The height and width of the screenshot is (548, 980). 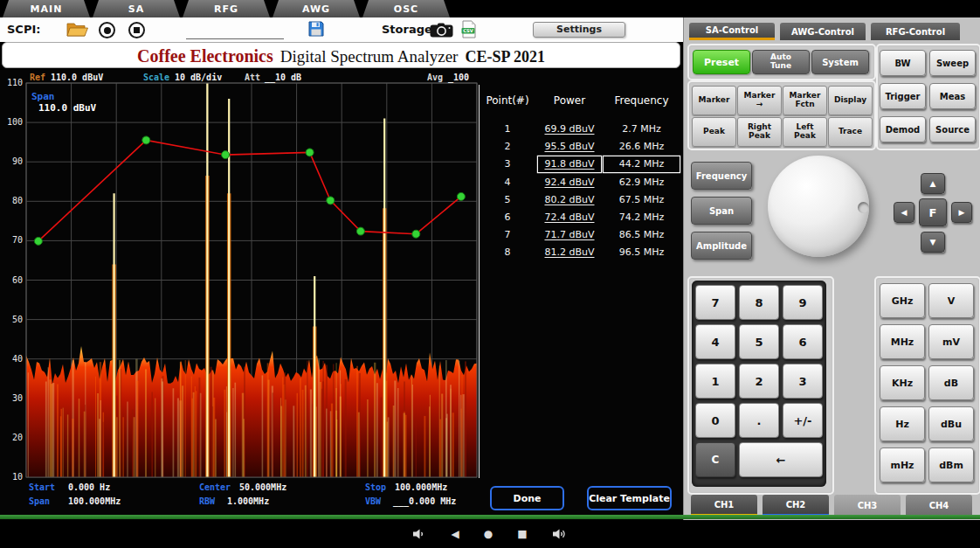 What do you see at coordinates (933, 242) in the screenshot?
I see `arrow-down-button: ▼` at bounding box center [933, 242].